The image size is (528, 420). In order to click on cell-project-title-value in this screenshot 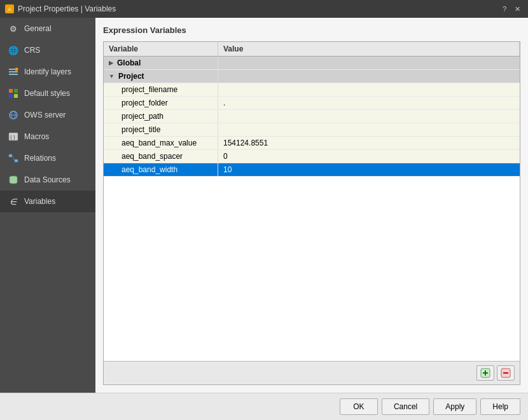, I will do `click(369, 130)`.